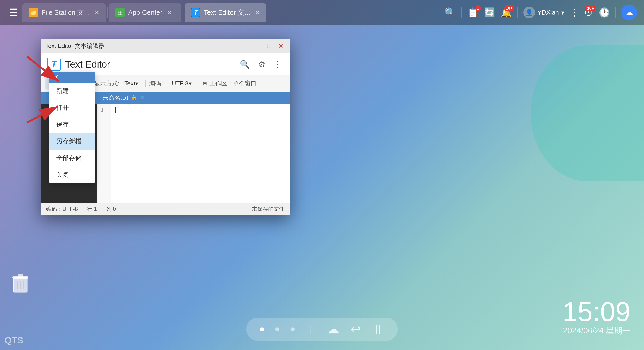  What do you see at coordinates (72, 108) in the screenshot?
I see `menu-open: 打开` at bounding box center [72, 108].